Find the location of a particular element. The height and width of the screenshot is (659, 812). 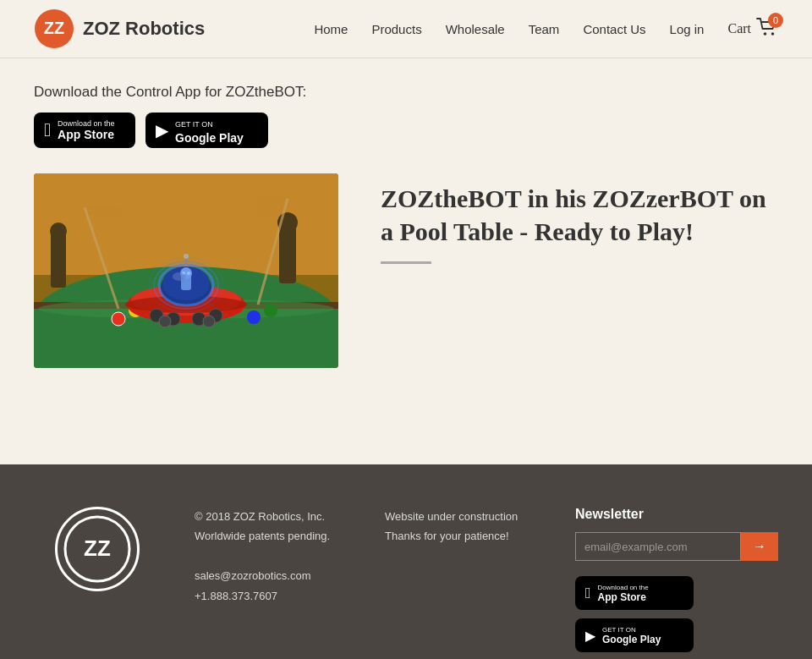

product-title: ZOZtheBOT in his ZOZzerBOT on a Pool Tab… is located at coordinates (579, 215).